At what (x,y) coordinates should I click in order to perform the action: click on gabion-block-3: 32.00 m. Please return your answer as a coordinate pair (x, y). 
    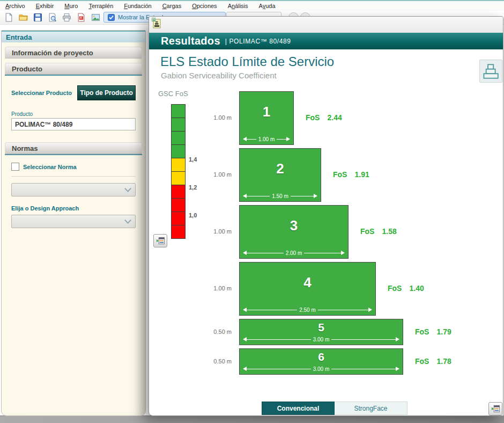
    Looking at the image, I should click on (294, 232).